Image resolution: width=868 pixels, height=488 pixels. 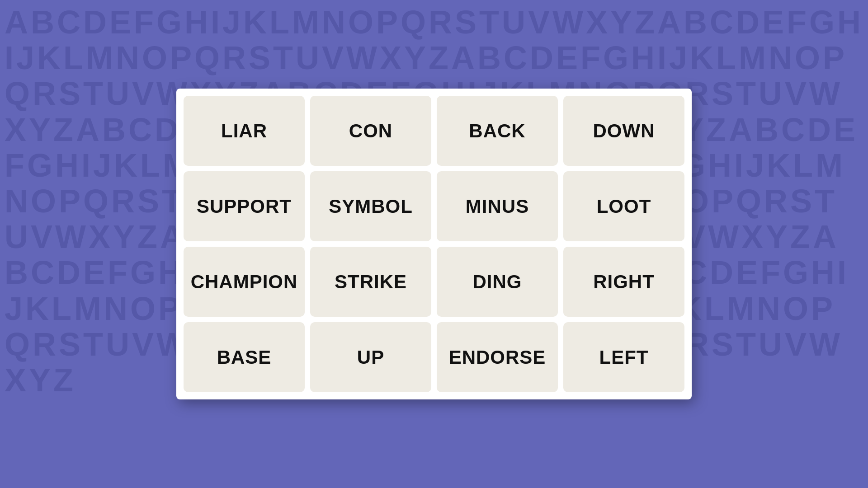 What do you see at coordinates (624, 282) in the screenshot?
I see `word-label-right: RIGHT` at bounding box center [624, 282].